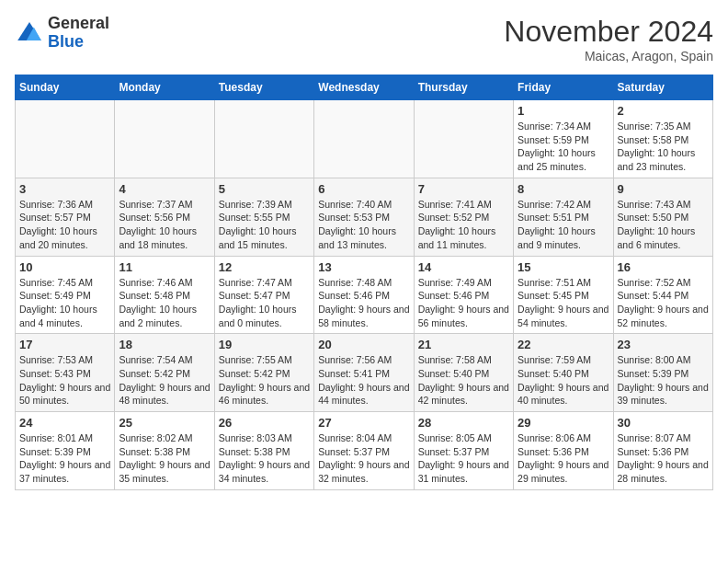 Image resolution: width=728 pixels, height=563 pixels. What do you see at coordinates (164, 267) in the screenshot?
I see `day-number: 11` at bounding box center [164, 267].